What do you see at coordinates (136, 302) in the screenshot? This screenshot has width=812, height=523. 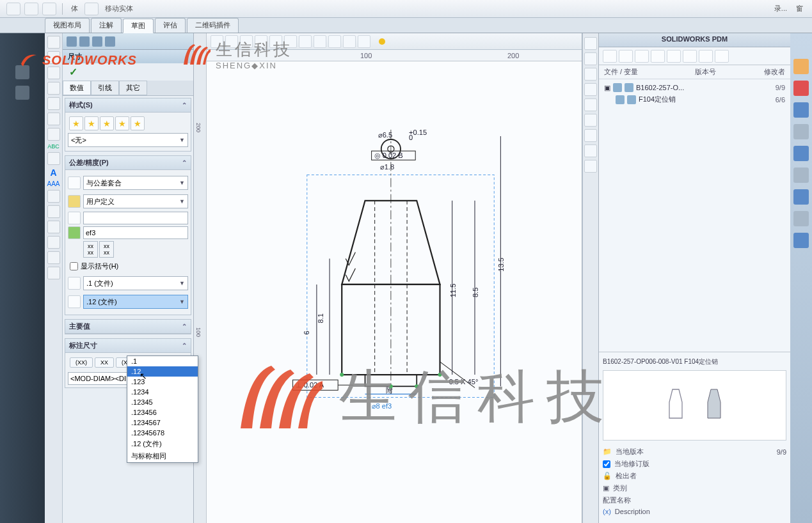 I see `tolerance-precision-dropdown: .12 (文件)▼` at bounding box center [136, 302].